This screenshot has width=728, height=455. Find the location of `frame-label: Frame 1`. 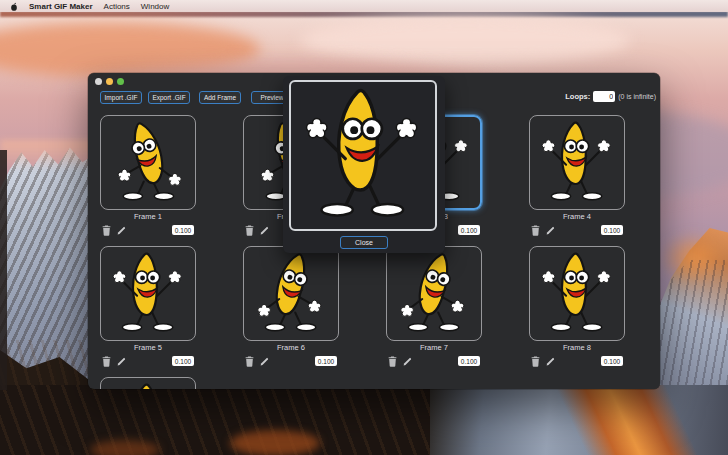

frame-label: Frame 1 is located at coordinates (148, 218).